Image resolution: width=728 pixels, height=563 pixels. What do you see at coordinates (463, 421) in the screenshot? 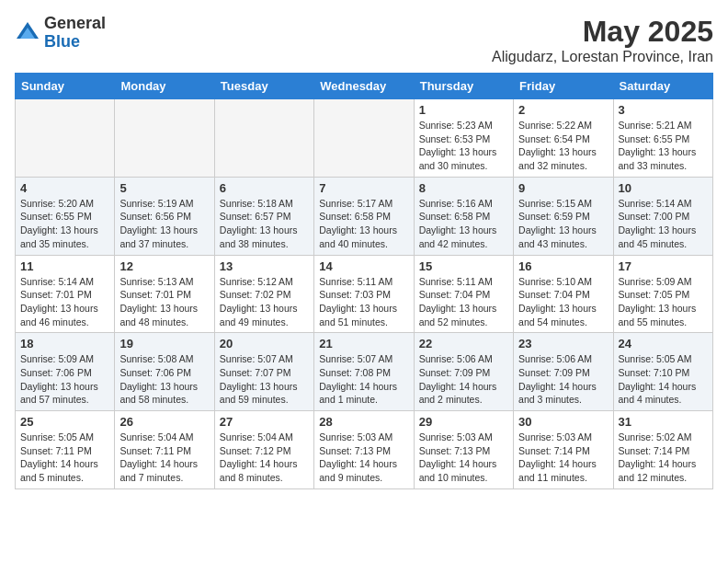
I see `day-number: 29` at bounding box center [463, 421].